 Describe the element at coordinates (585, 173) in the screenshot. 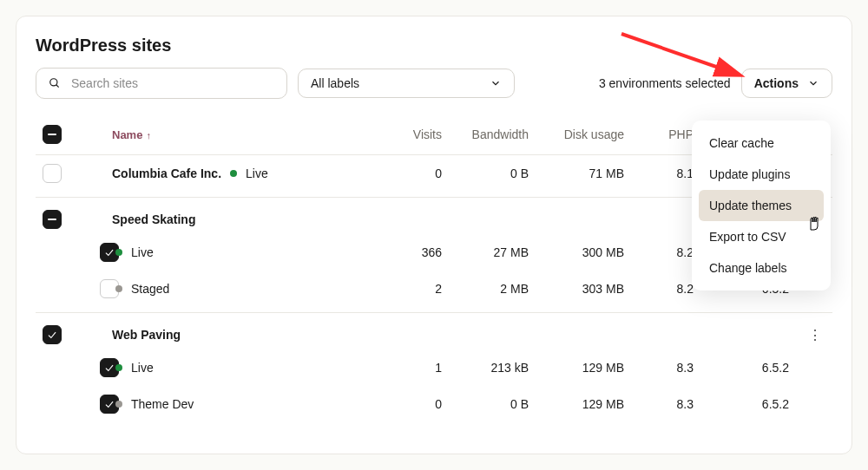

I see `cell-disk: 71 MB` at that location.